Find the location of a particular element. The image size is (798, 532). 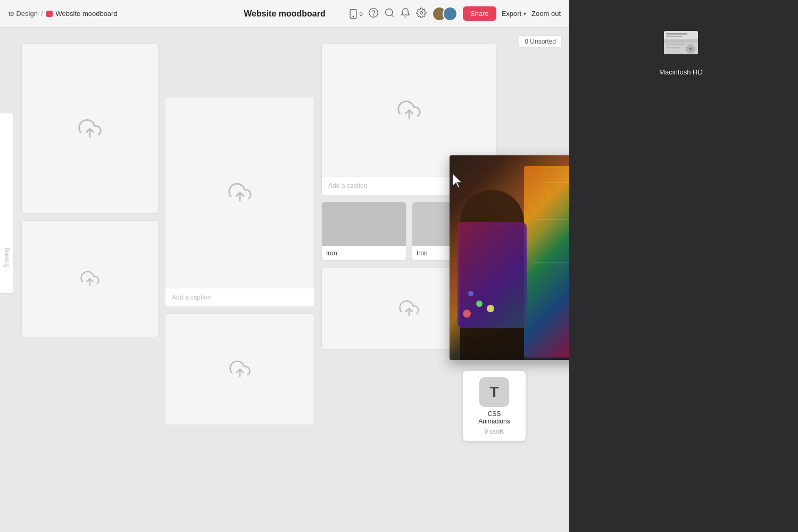

title-bar-right: 0 is located at coordinates (454, 14).